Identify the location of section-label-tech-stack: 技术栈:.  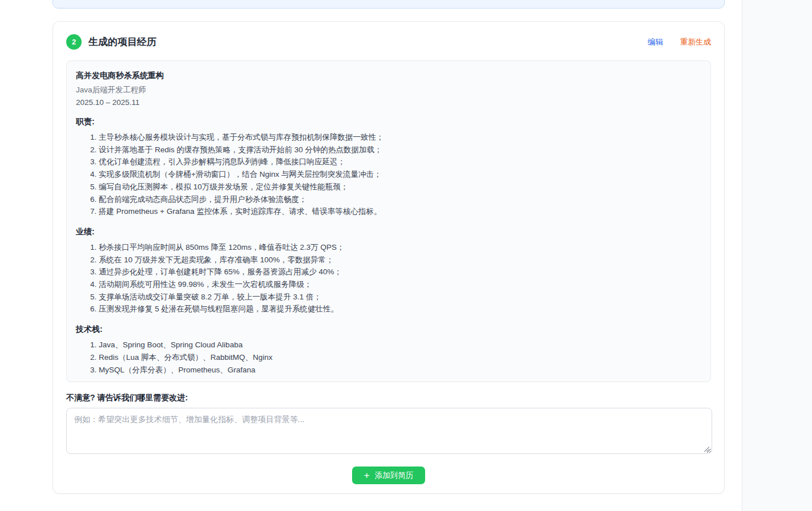
(389, 329).